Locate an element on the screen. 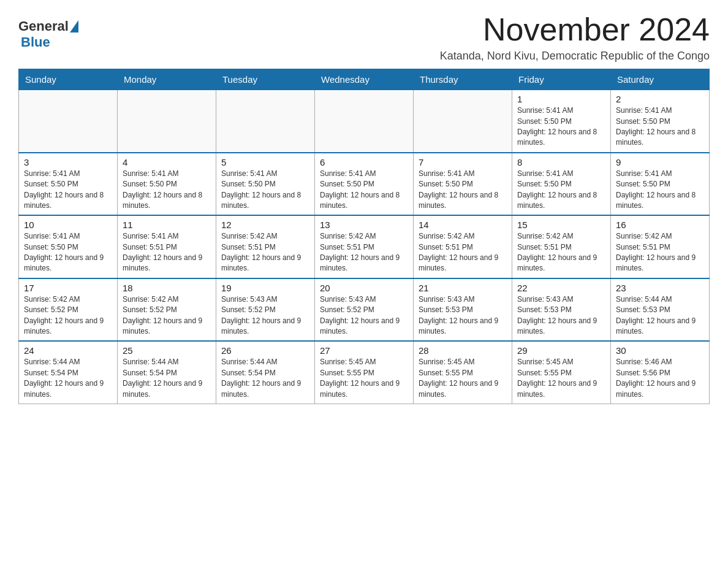 The height and width of the screenshot is (563, 728). calendar-cell: 14Sunrise: 5:42 AMSunset: 5:51 PMDayligh… is located at coordinates (463, 247).